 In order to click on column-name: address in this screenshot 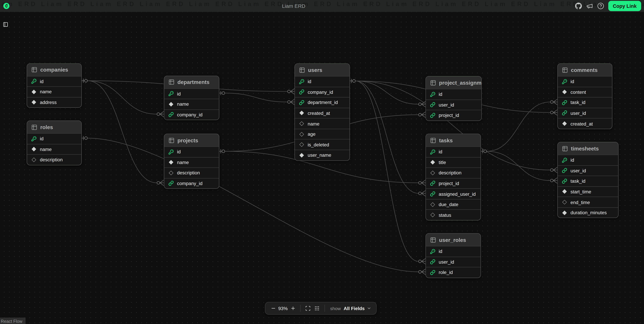, I will do `click(48, 102)`.